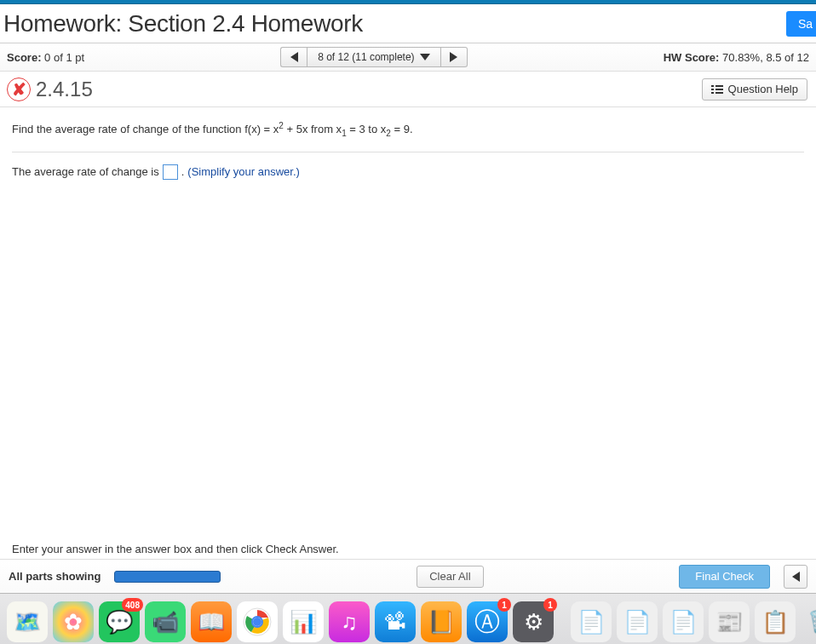 The width and height of the screenshot is (816, 644). I want to click on prev-question-button, so click(293, 57).